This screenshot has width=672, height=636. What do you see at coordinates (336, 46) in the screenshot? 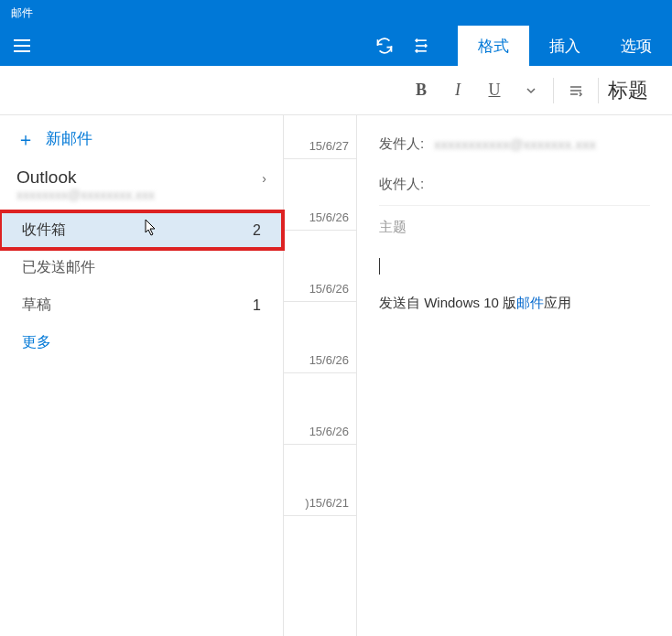
I see `toolbar: 格式 插入 选项` at bounding box center [336, 46].